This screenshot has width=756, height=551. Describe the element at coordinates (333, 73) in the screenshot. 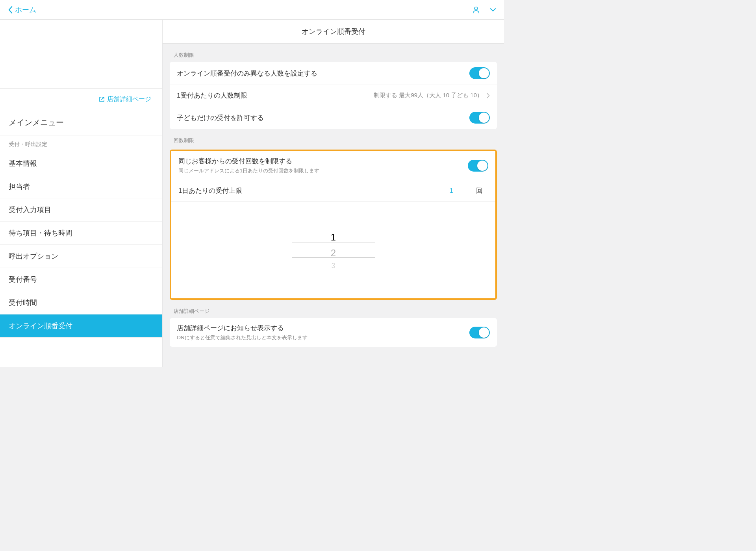

I see `row-different-count: オンライン順番受付のみ異なる人数を設定する` at that location.